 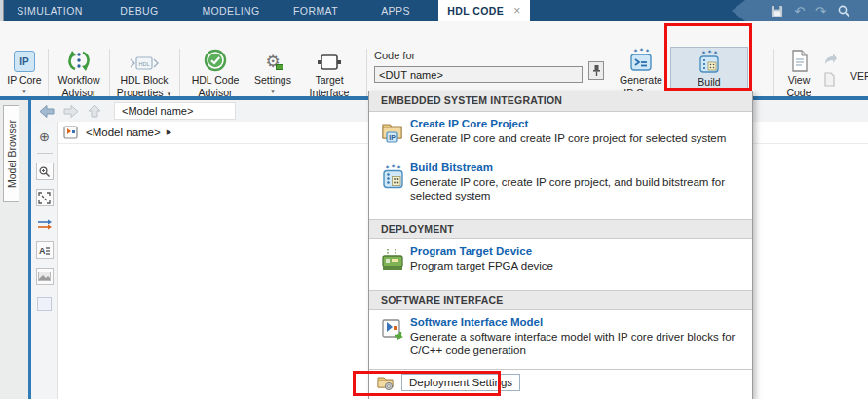 What do you see at coordinates (561, 300) in the screenshot?
I see `menu-section-header: SOFTWARE INTERFACE` at bounding box center [561, 300].